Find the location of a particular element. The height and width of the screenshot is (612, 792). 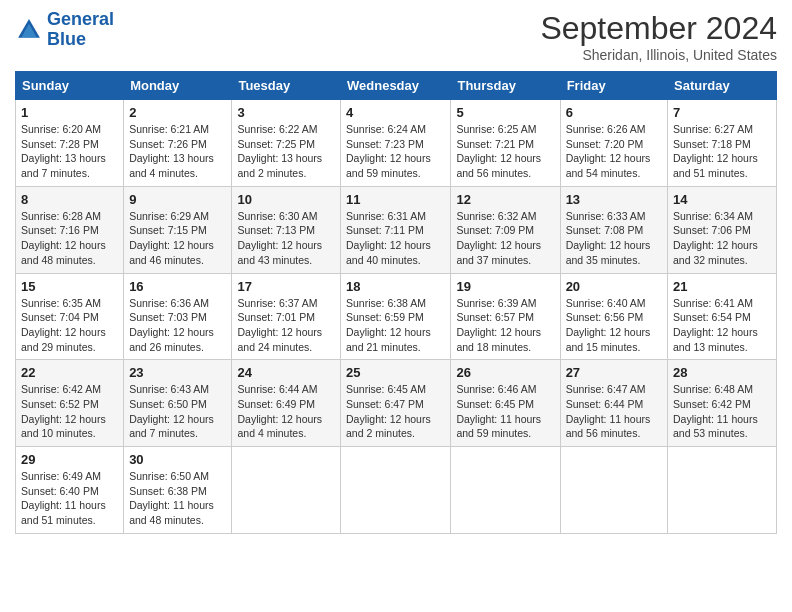

day-info: Sunrise: 6:44 AMSunset: 6:49 PMDaylight:… is located at coordinates (286, 412).